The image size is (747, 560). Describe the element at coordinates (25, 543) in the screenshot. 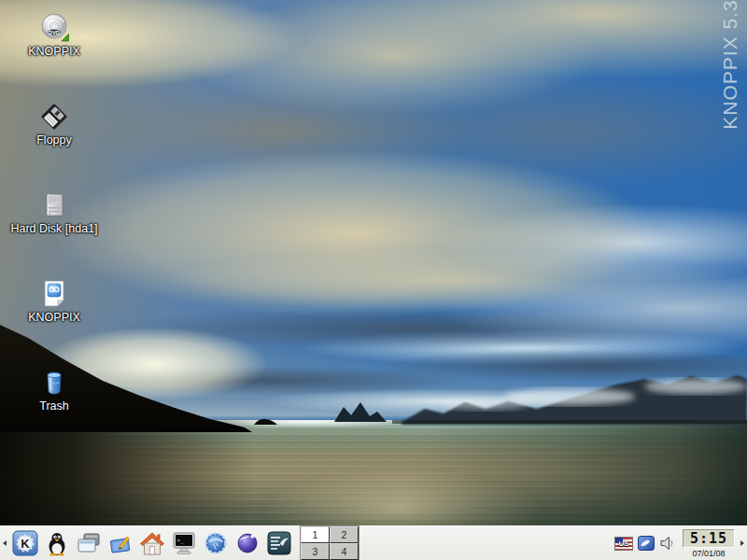

I see `svg-text: K` at that location.